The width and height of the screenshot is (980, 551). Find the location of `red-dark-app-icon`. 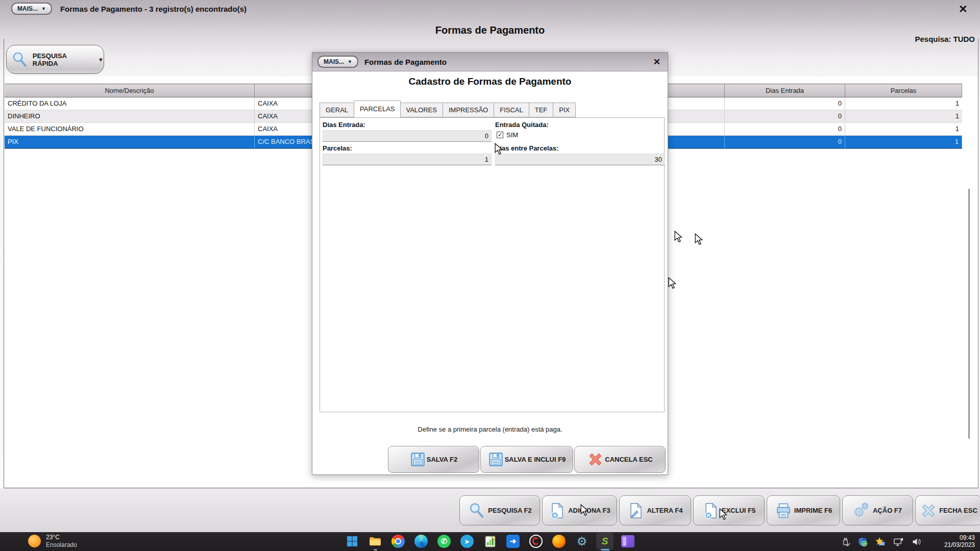

red-dark-app-icon is located at coordinates (536, 541).